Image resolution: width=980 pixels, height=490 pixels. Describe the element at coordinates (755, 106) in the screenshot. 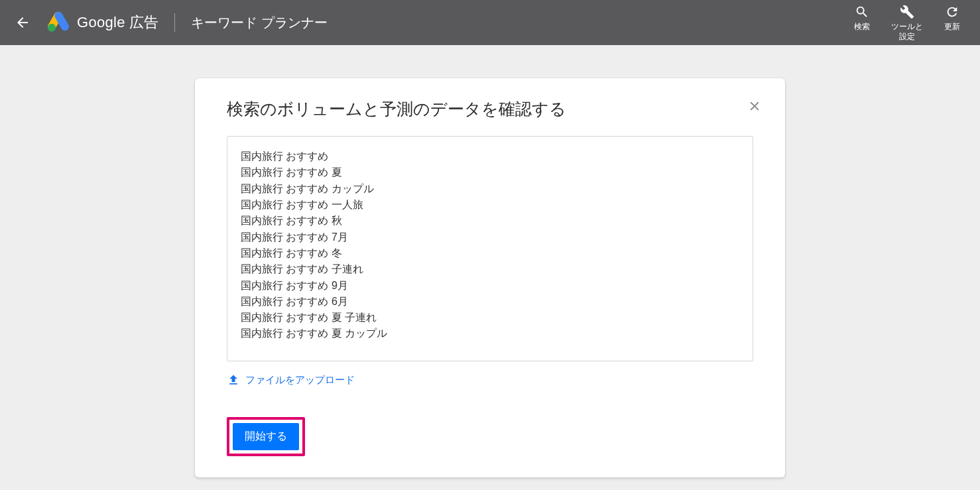

I see `close-button` at that location.